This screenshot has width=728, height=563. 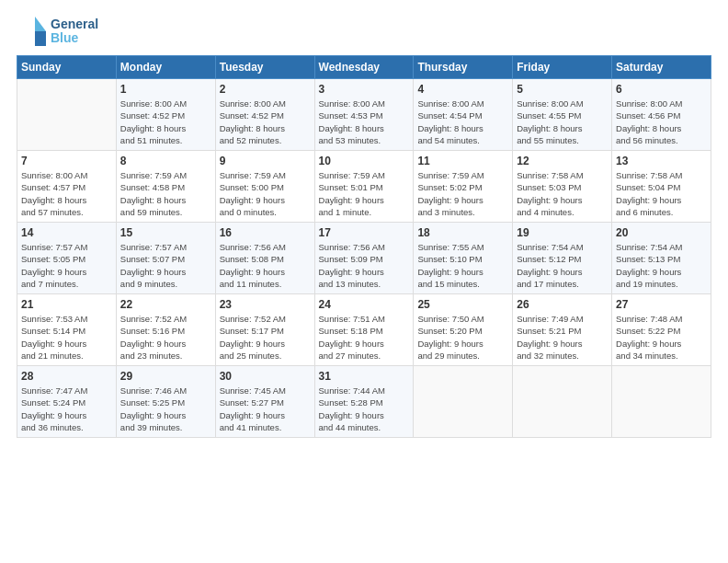 What do you see at coordinates (66, 304) in the screenshot?
I see `day-number: 21` at bounding box center [66, 304].